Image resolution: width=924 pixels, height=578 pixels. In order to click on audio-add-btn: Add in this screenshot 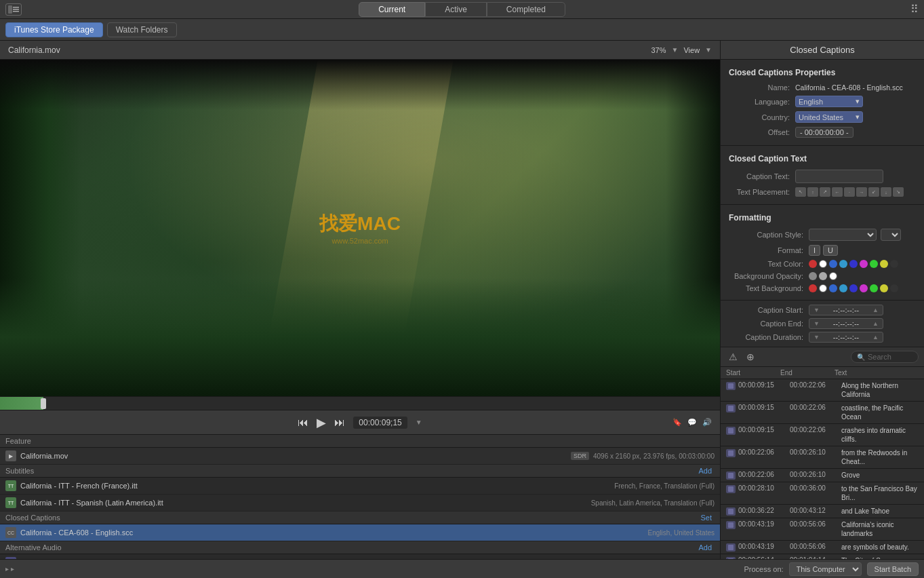, I will do `click(705, 547)`.